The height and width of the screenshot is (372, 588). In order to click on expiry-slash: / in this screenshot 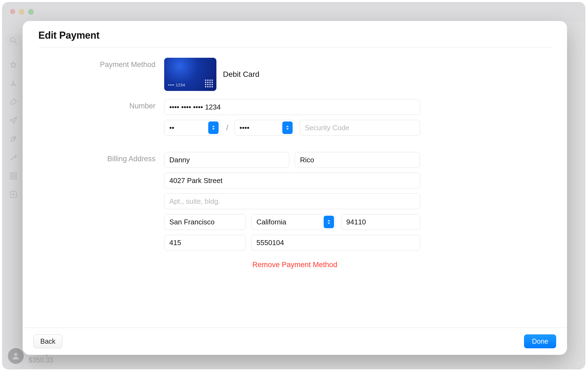, I will do `click(227, 128)`.